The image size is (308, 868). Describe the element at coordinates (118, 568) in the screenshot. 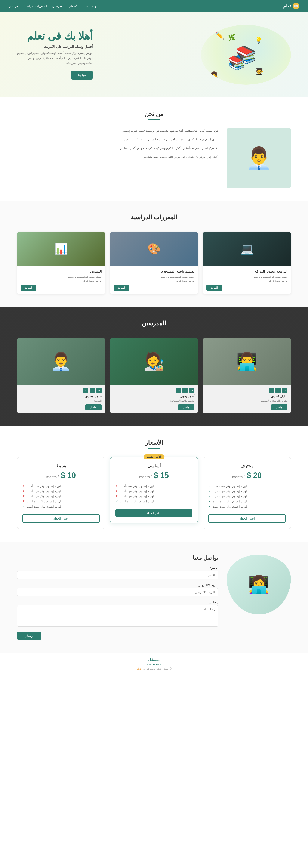

I see `name-label: الاسم:` at that location.